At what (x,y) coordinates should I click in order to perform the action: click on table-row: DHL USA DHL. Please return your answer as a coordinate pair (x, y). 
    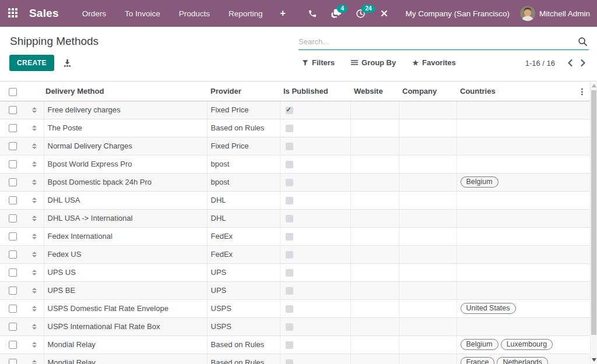
    Looking at the image, I should click on (295, 200).